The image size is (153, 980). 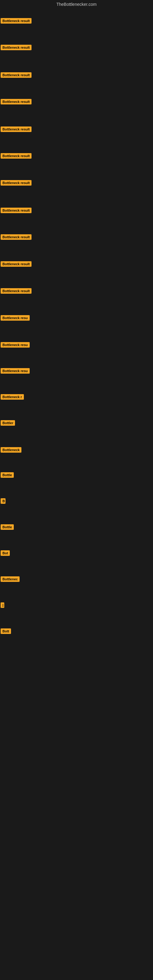 What do you see at coordinates (16, 21) in the screenshot?
I see `bottleneck-item-1: Bottleneck result` at bounding box center [16, 21].